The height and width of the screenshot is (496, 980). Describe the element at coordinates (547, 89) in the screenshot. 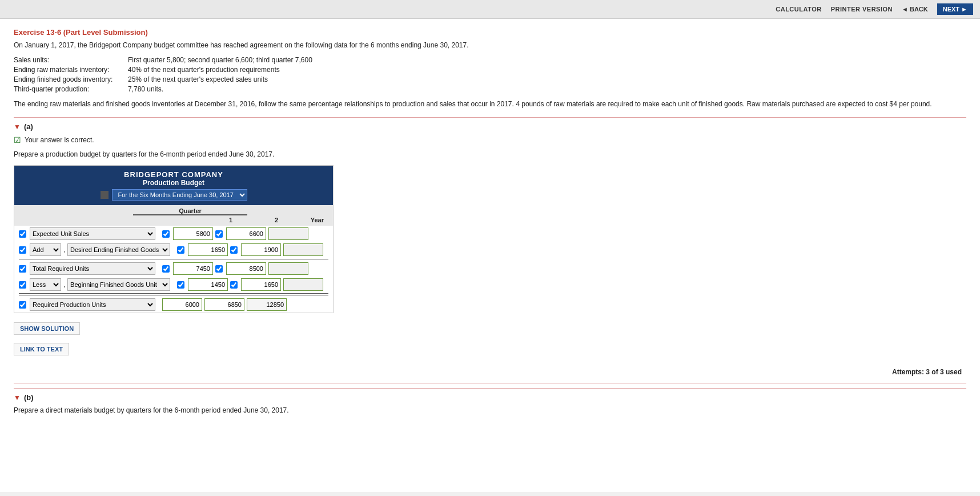

I see `data-value-third-quarter: 7,780 units.` at that location.